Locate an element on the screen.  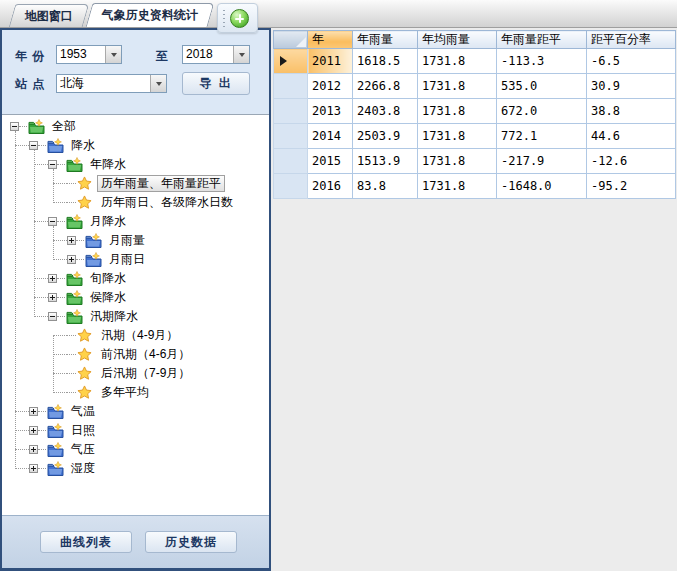
tree-item-label: 全部 is located at coordinates (64, 126).